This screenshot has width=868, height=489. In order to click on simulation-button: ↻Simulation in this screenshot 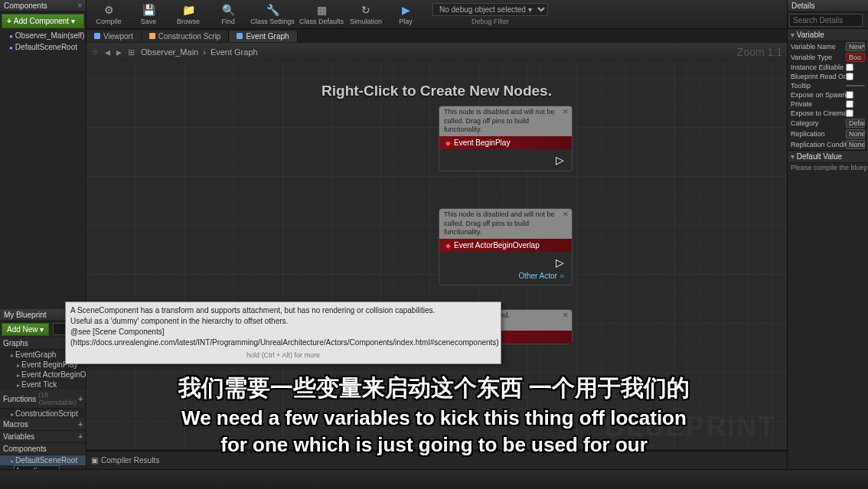, I will do `click(366, 15)`.